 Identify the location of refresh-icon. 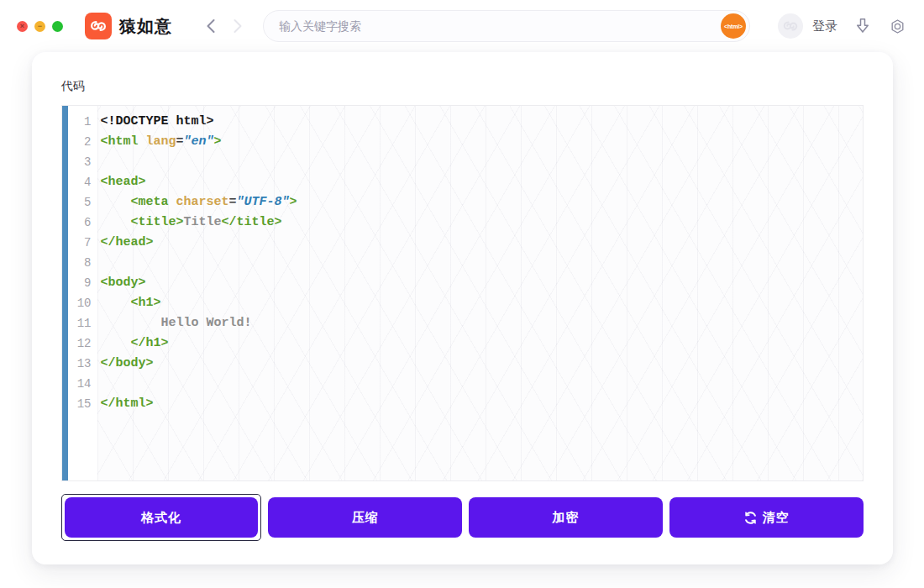
(751, 517).